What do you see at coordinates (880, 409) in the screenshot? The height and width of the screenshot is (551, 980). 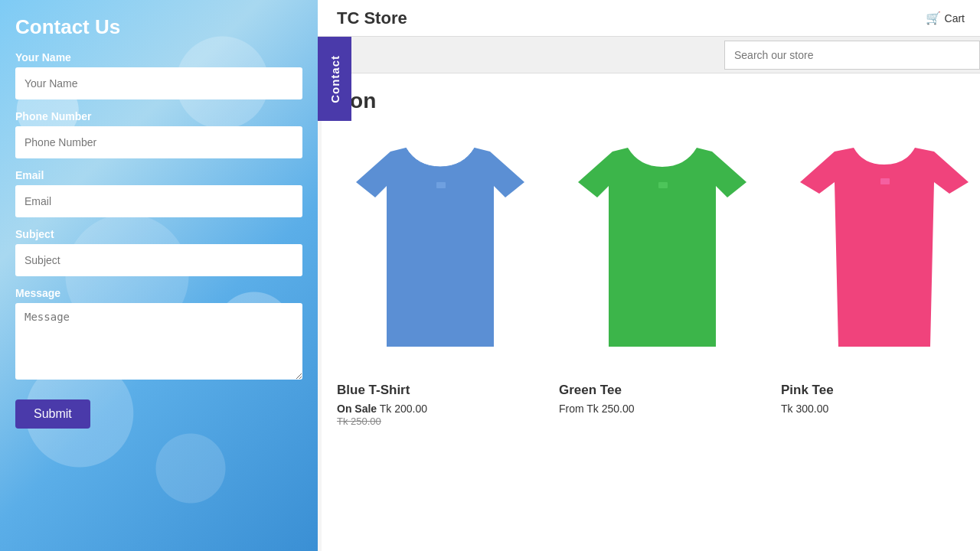 I see `product-price-pink: Tk 300.00` at bounding box center [880, 409].